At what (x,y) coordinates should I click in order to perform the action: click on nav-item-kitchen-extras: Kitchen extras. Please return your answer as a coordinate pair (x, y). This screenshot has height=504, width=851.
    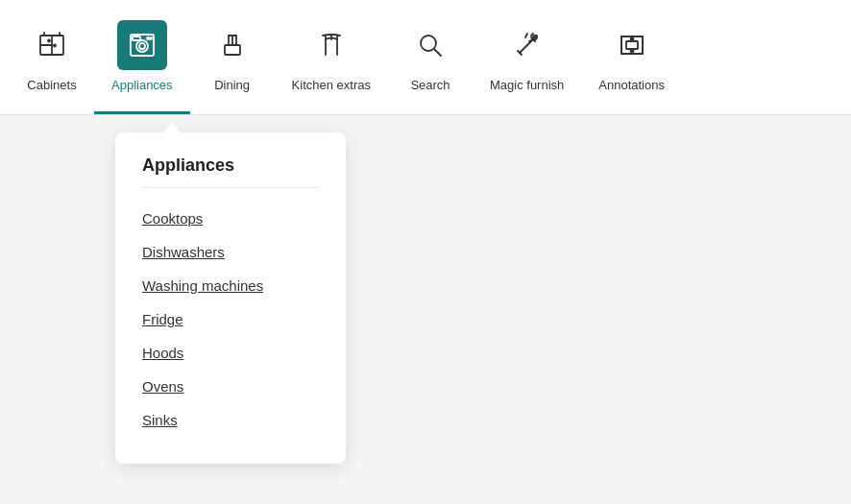
    Looking at the image, I should click on (331, 58).